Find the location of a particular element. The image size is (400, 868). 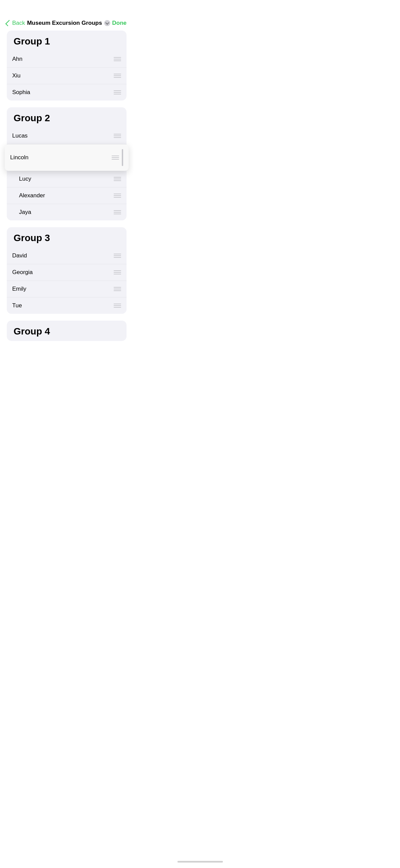

member-name: Alexander is located at coordinates (32, 196).